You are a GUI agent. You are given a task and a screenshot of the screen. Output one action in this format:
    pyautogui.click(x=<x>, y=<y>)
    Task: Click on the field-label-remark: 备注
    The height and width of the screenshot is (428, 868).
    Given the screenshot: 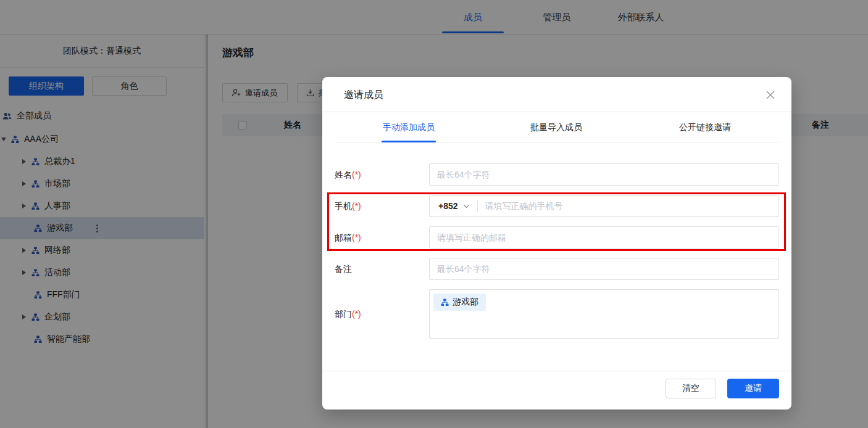 What is the action you would take?
    pyautogui.click(x=343, y=269)
    